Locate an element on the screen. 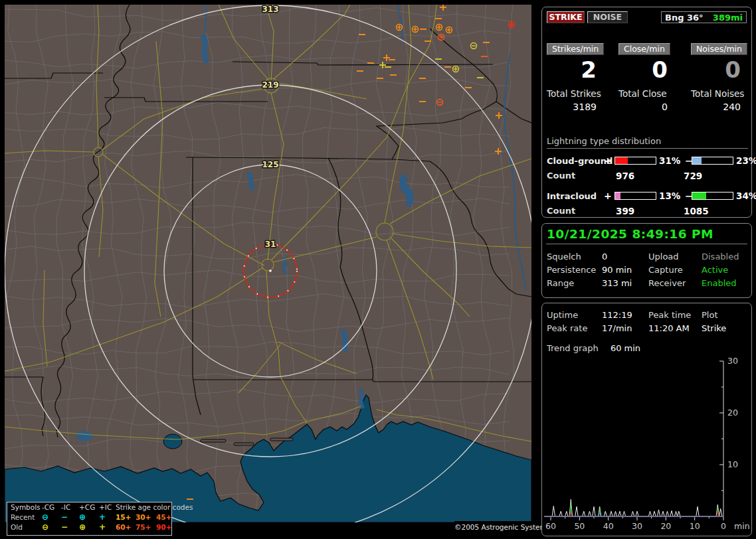 Image resolution: width=756 pixels, height=539 pixels. ic-minus-bar is located at coordinates (712, 196).